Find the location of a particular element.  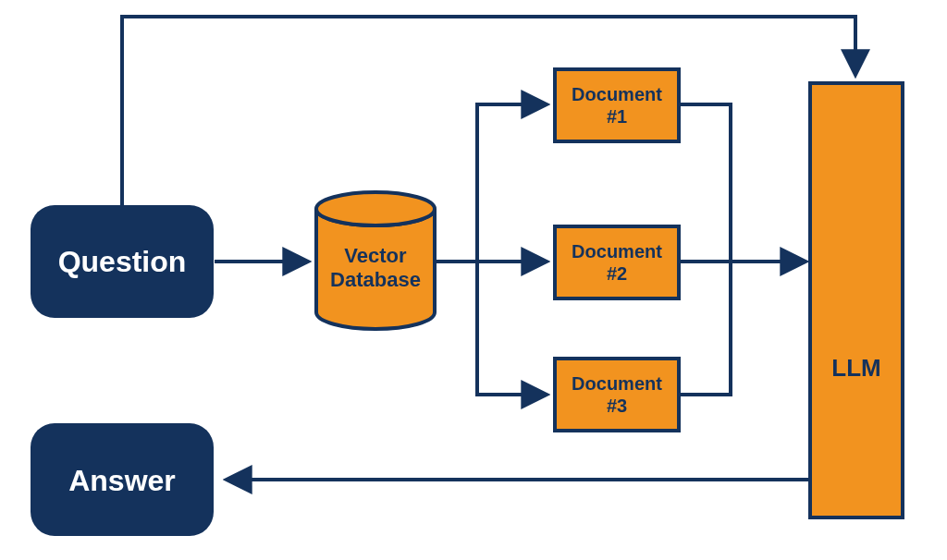

llm-node: LLM is located at coordinates (856, 300).